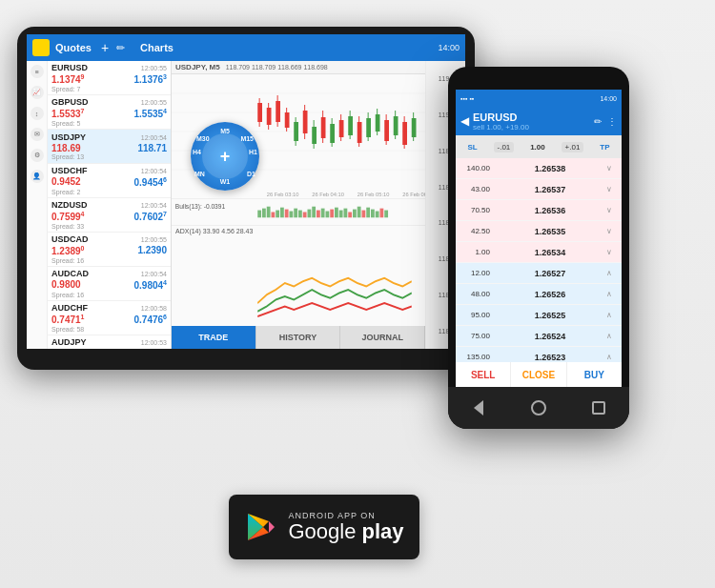 The image size is (715, 588). What do you see at coordinates (109, 250) in the screenshot?
I see `quote-row-usdcad: USDCAD 12:00:55 1.23890 1.2390 Spread: 1…` at bounding box center [109, 250].